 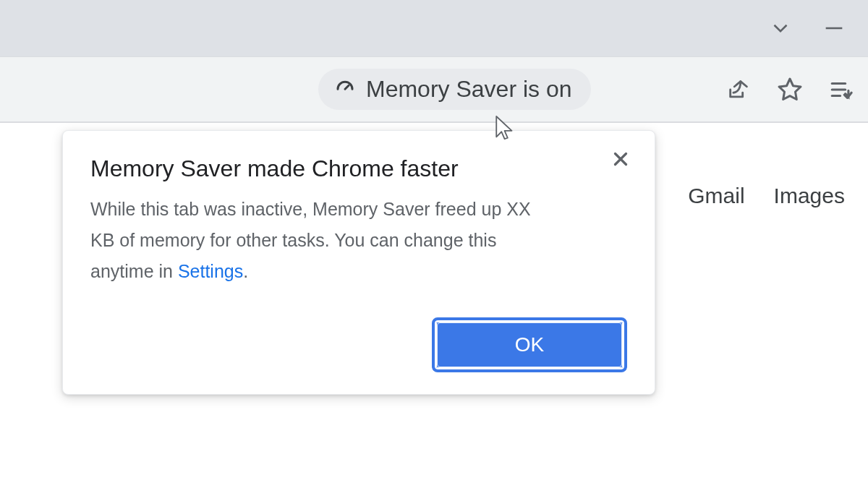 What do you see at coordinates (246, 271) in the screenshot?
I see `popup-body-suffix: .` at bounding box center [246, 271].